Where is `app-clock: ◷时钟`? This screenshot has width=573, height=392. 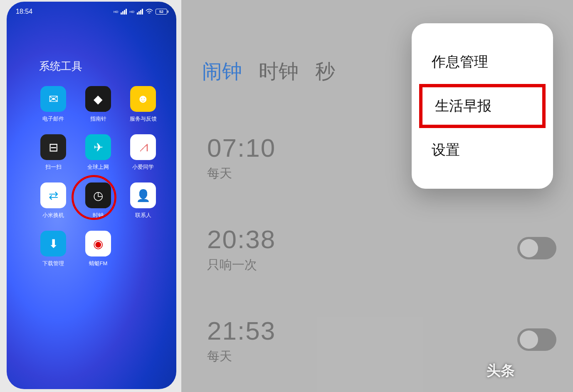 app-clock: ◷时钟 is located at coordinates (98, 201).